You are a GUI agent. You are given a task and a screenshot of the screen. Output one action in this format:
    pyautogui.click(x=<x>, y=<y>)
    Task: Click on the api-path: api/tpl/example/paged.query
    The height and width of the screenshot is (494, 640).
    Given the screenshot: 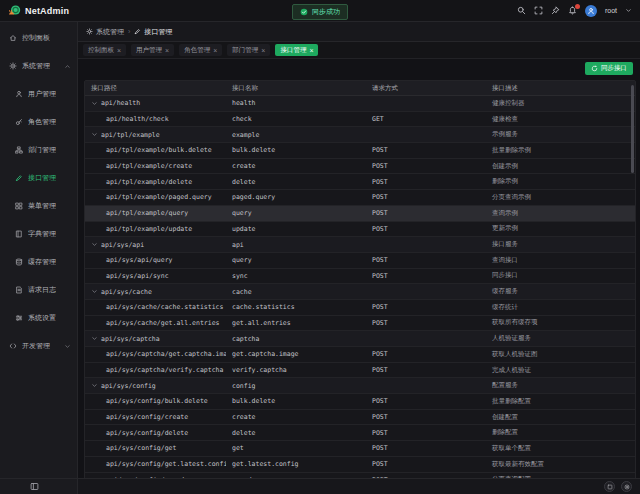 What is the action you would take?
    pyautogui.click(x=159, y=197)
    